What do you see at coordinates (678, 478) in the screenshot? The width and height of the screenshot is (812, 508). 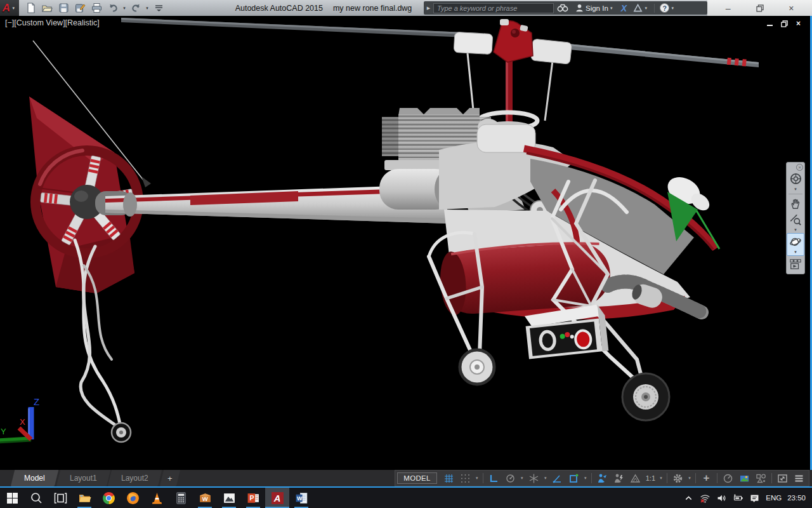 I see `workspace-switching-button` at bounding box center [678, 478].